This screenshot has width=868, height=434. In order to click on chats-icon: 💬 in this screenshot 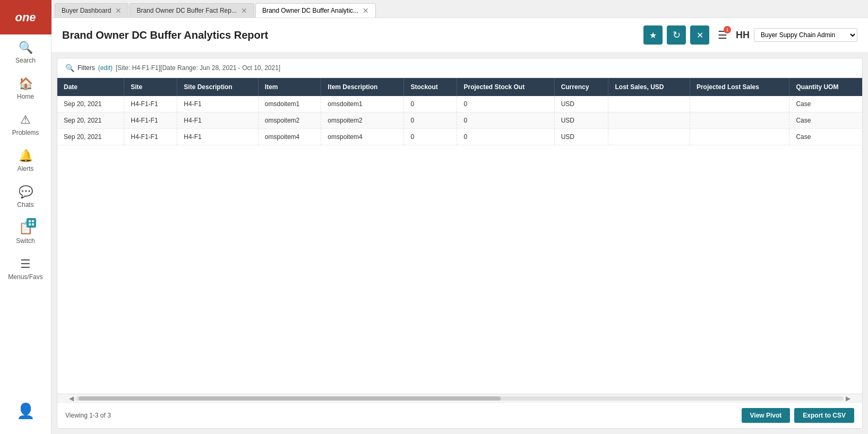, I will do `click(25, 192)`.